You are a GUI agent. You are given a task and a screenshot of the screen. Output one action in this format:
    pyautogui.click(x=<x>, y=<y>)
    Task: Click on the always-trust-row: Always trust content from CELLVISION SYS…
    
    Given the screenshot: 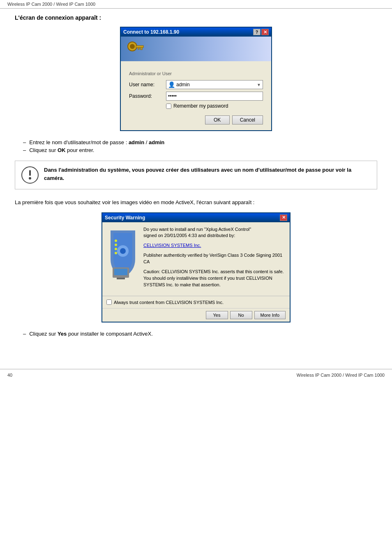 What is the action you would take?
    pyautogui.click(x=196, y=302)
    